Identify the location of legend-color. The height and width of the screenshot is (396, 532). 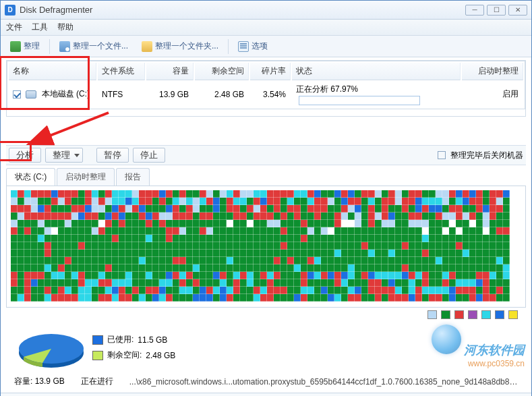
(459, 314).